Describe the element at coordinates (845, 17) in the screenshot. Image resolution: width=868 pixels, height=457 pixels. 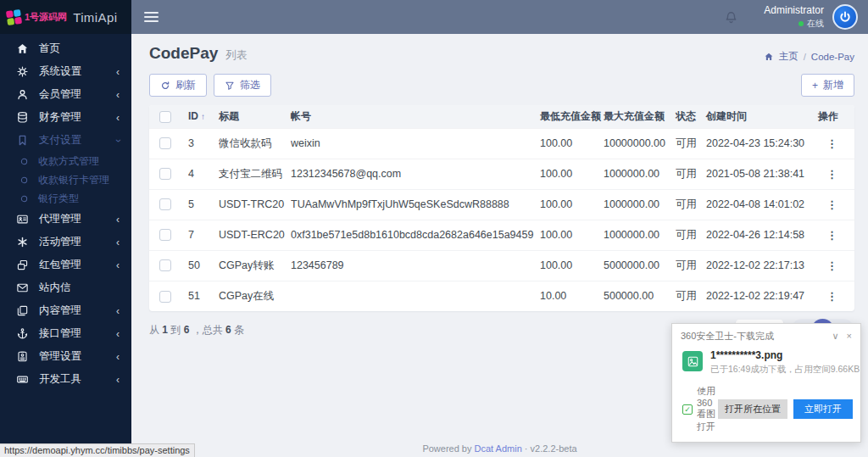
I see `avatar` at that location.